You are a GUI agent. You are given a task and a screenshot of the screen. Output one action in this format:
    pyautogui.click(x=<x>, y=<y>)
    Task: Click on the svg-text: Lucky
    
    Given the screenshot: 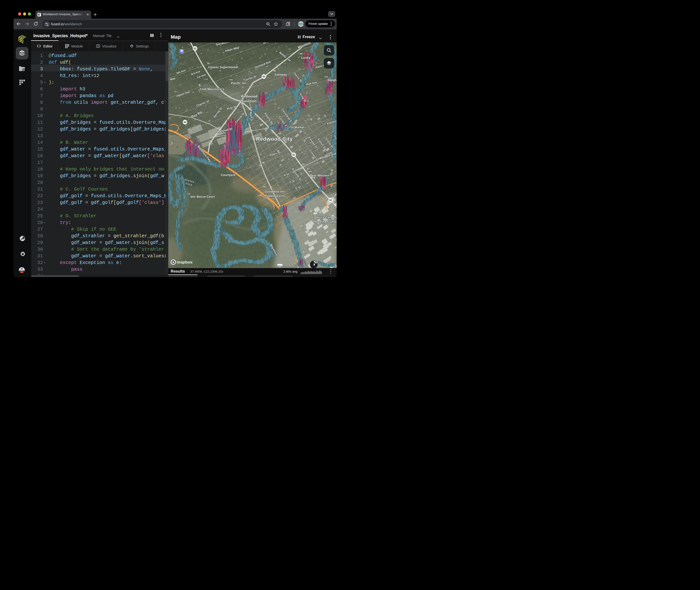 What is the action you would take?
    pyautogui.click(x=306, y=58)
    